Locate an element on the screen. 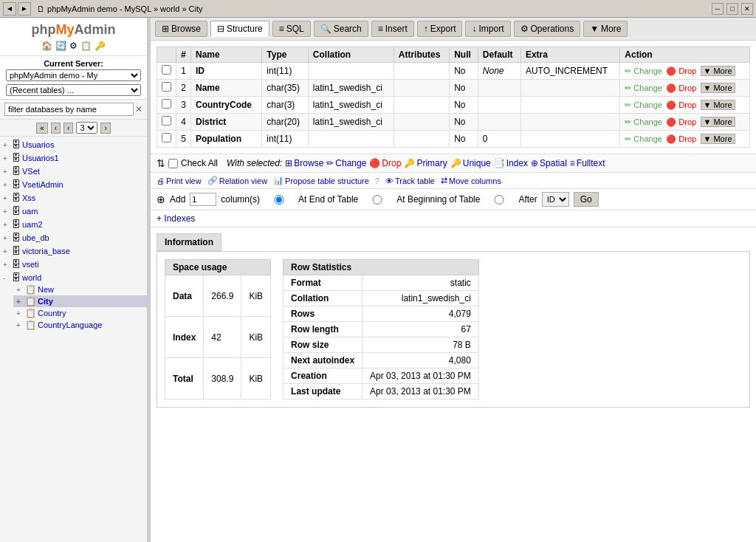 Image resolution: width=756 pixels, height=542 pixels. add-columns-input is located at coordinates (203, 199).